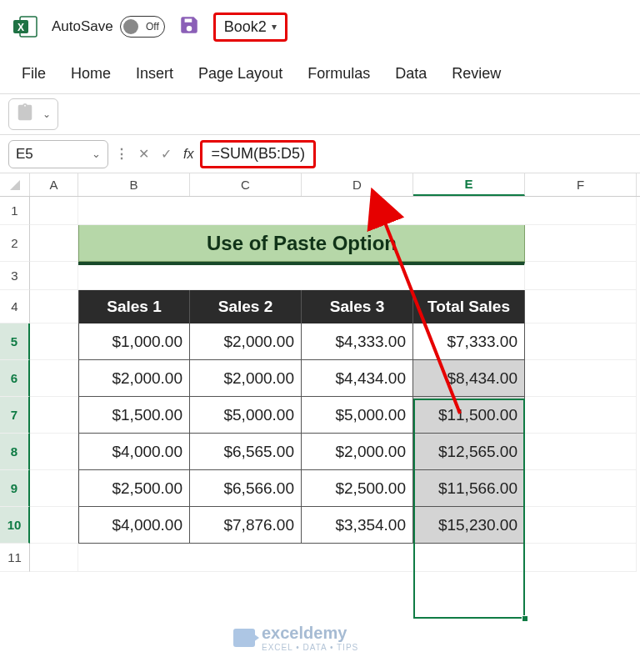  What do you see at coordinates (54, 558) in the screenshot?
I see `cell-A11` at bounding box center [54, 558].